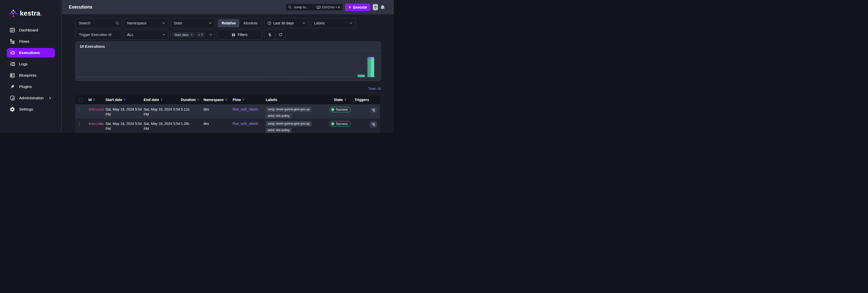  What do you see at coordinates (340, 100) in the screenshot?
I see `column-header-state: State ▲▼` at bounding box center [340, 100].